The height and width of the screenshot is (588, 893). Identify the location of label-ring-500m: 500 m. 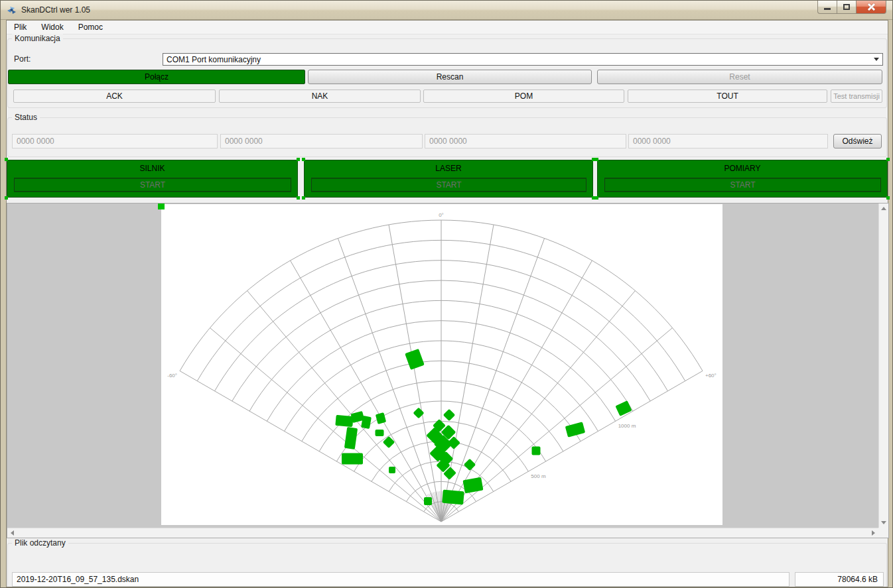
(539, 476).